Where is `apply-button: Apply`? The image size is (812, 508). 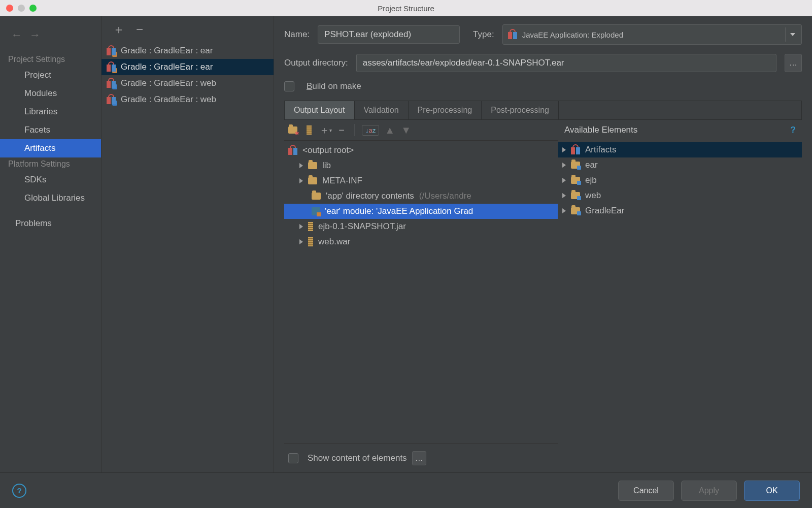
apply-button: Apply is located at coordinates (709, 491).